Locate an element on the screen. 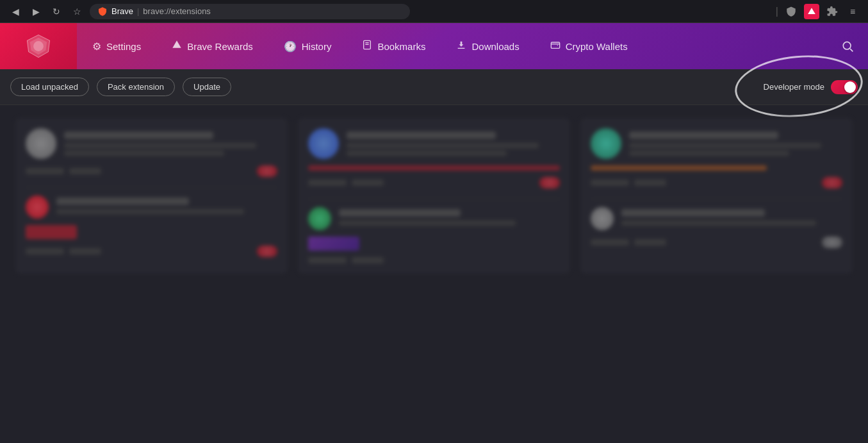  ext-footer-3b is located at coordinates (716, 242).